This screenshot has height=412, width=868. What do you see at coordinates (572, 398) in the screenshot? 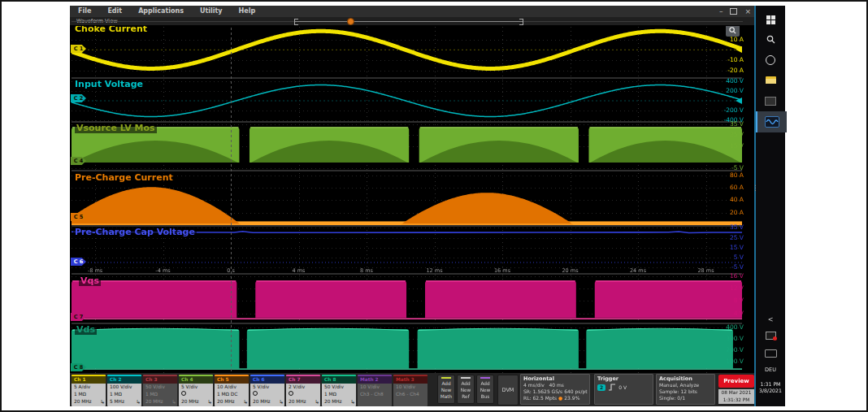
I see `horizontal-pct: 23.9%` at bounding box center [572, 398].